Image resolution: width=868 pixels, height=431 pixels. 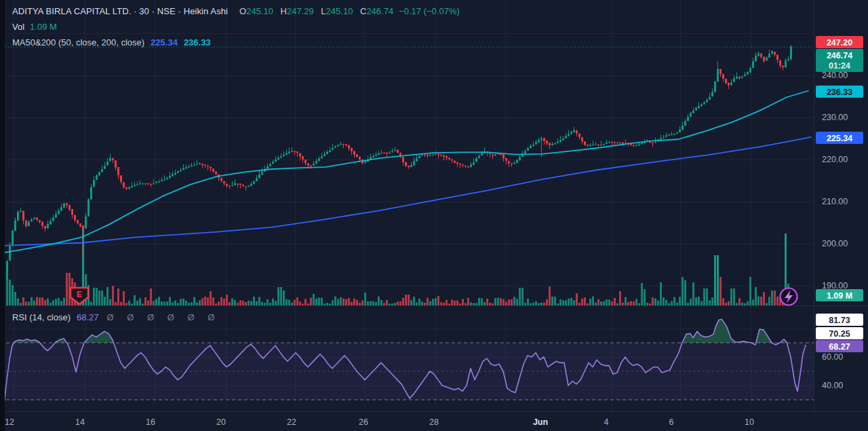 I want to click on svg-text: 81.73, so click(x=840, y=320).